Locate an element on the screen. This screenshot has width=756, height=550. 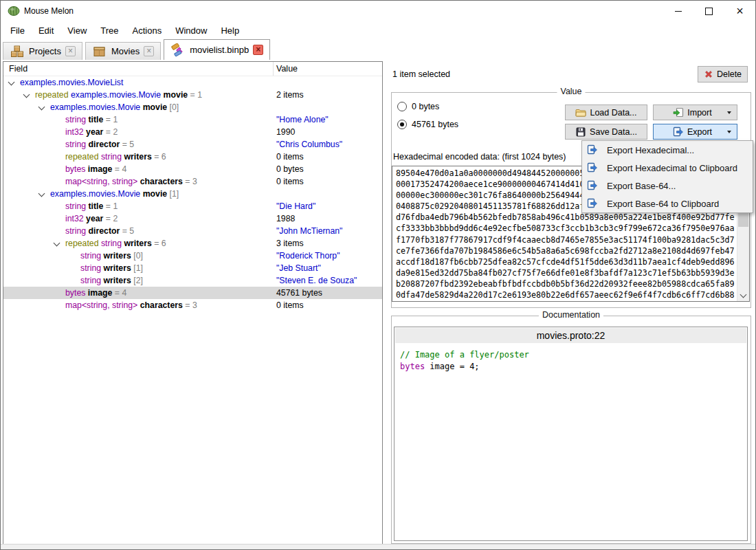
tree-row-value: "Die Hard" is located at coordinates (296, 206).